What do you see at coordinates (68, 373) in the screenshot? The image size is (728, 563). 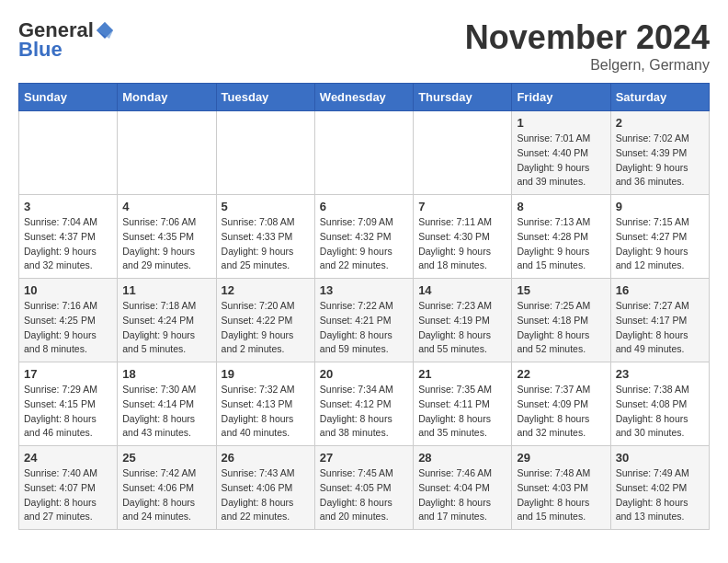 I see `day-number: 17` at bounding box center [68, 373].